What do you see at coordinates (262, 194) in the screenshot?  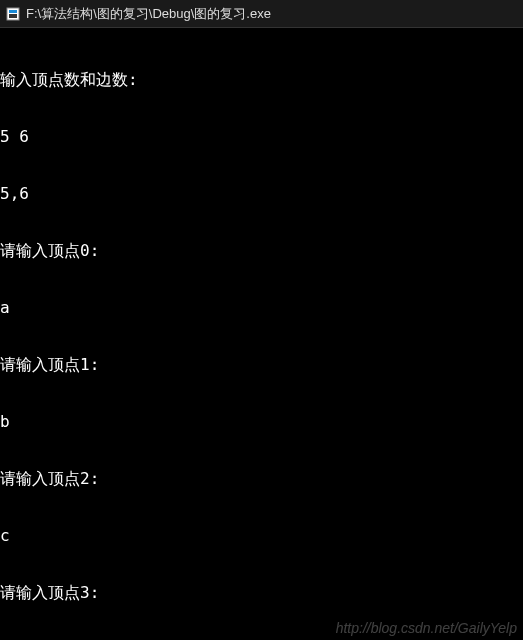 I see `console-line: 5,6` at bounding box center [262, 194].